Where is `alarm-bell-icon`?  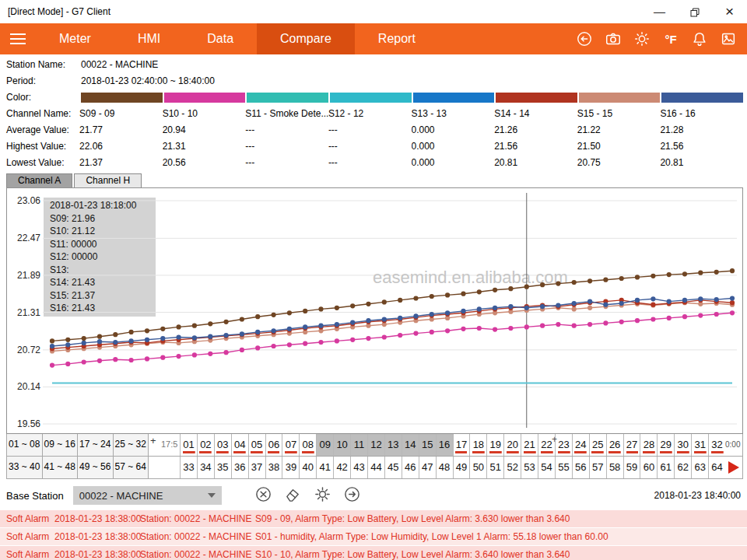 alarm-bell-icon is located at coordinates (700, 39).